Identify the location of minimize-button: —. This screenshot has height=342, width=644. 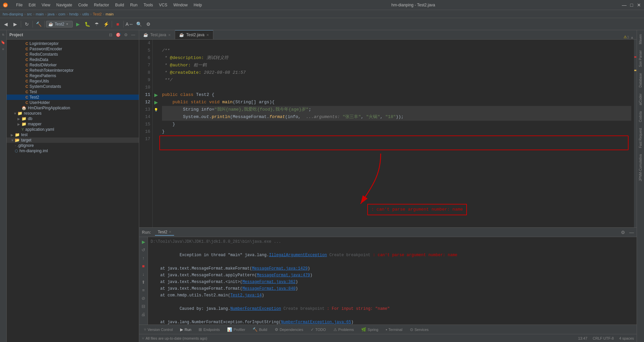
(624, 5).